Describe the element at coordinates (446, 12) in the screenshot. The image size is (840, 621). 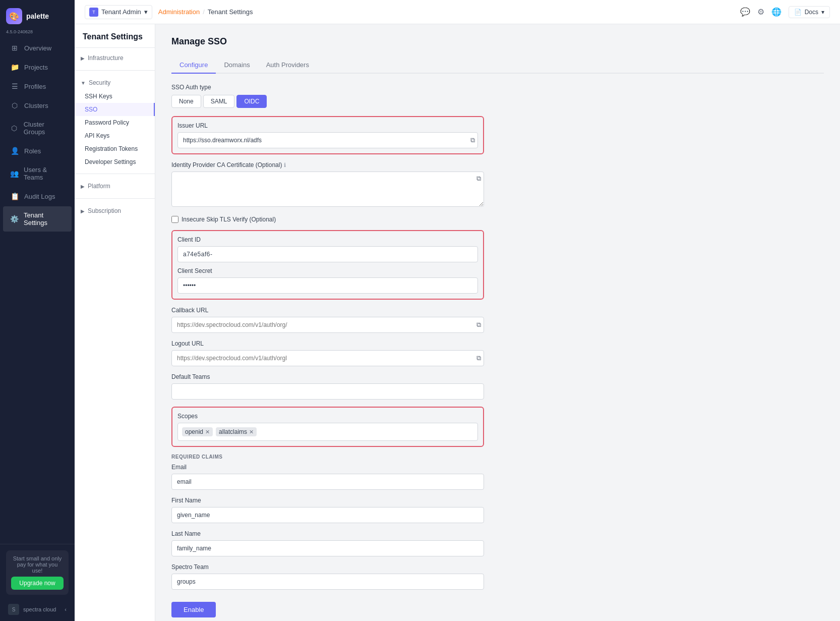
I see `breadcrumb: Administration / Tenant Settings` at that location.